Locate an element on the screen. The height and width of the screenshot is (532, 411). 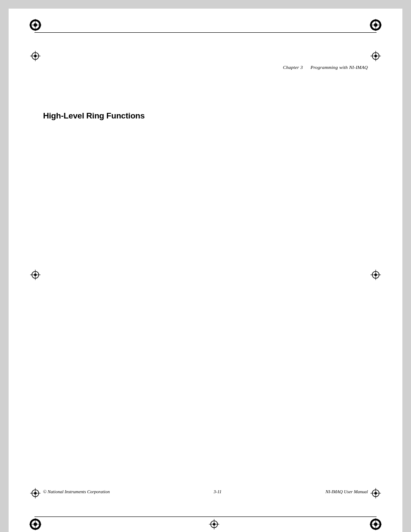
reg-mark-top-right-outer is located at coordinates (376, 25).